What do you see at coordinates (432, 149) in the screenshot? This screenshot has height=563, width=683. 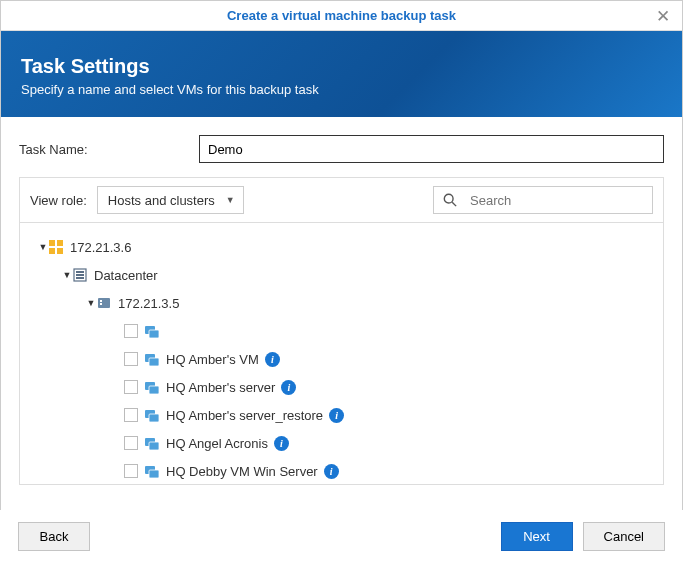 I see `task-name-input` at bounding box center [432, 149].